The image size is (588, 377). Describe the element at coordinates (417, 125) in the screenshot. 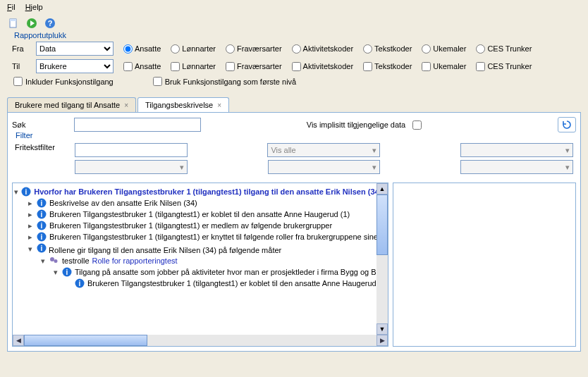

I see `check-implicit` at that location.